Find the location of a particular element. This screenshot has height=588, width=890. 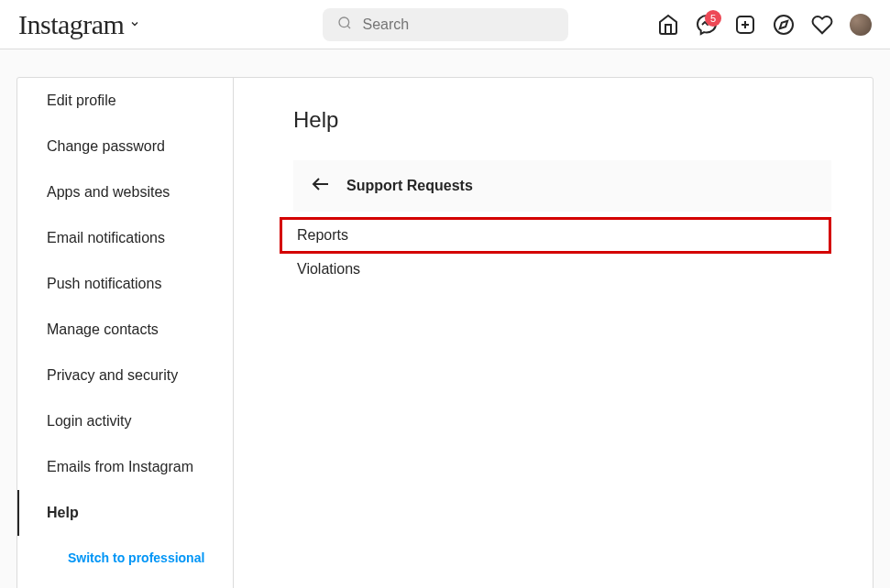

sidebar-item-privacy-security: Privacy and security is located at coordinates (125, 376).